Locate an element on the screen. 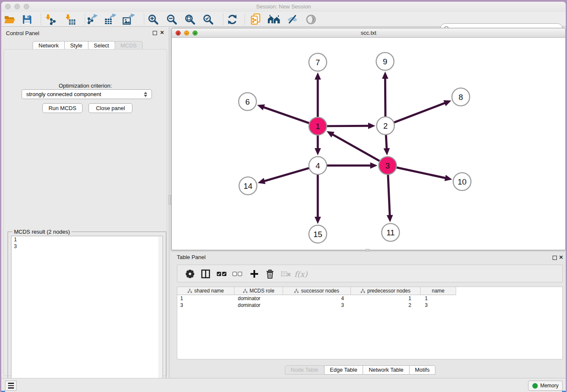 This screenshot has width=567, height=392. table-tabs: Node TableEdge TableNetwork TableMotifs is located at coordinates (361, 370).